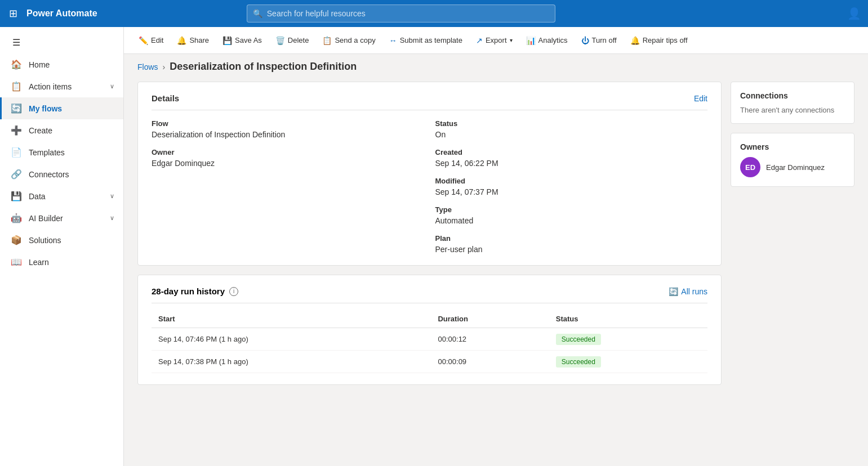 This screenshot has width=868, height=466. What do you see at coordinates (181, 41) in the screenshot?
I see `share-icon: 🔔` at bounding box center [181, 41].